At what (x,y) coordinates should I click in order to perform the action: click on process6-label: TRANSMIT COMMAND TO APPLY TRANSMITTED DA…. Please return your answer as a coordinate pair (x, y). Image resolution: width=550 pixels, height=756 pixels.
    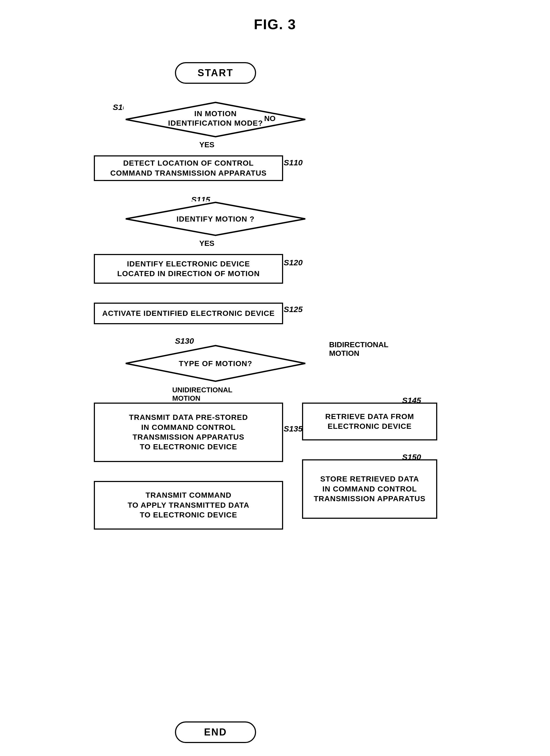
    Looking at the image, I should click on (188, 505).